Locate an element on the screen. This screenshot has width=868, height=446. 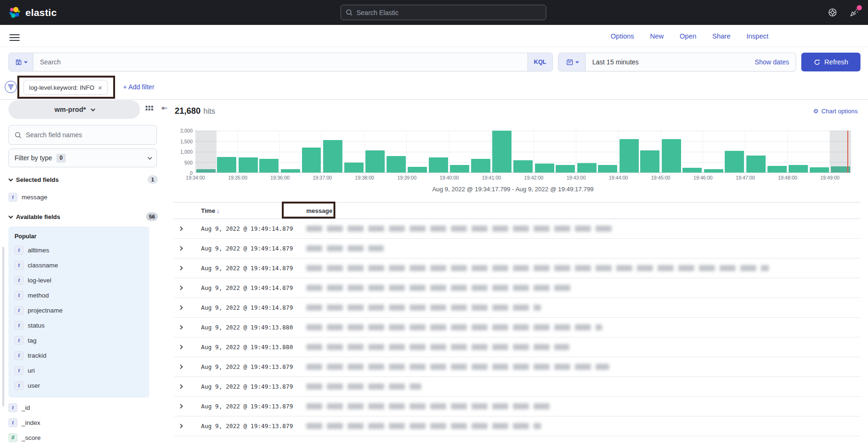
field-item-message: tmessage is located at coordinates (83, 197).